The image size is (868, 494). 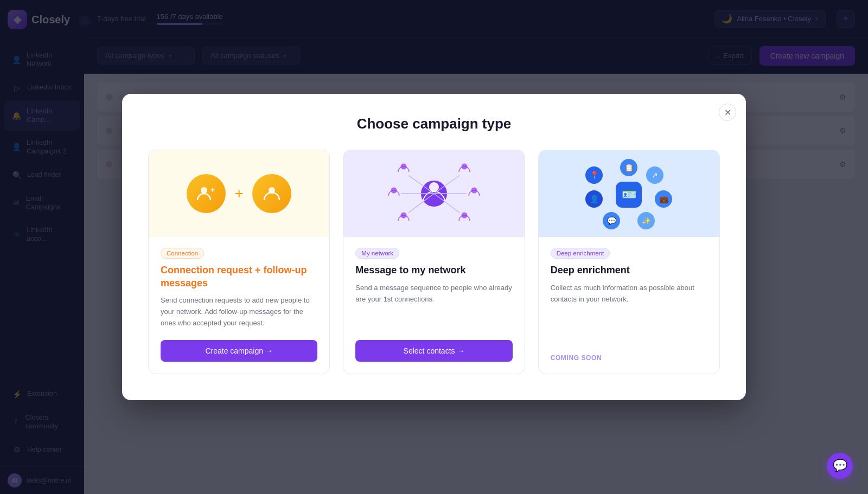 I want to click on modal-title: Choose campaign type, so click(x=434, y=124).